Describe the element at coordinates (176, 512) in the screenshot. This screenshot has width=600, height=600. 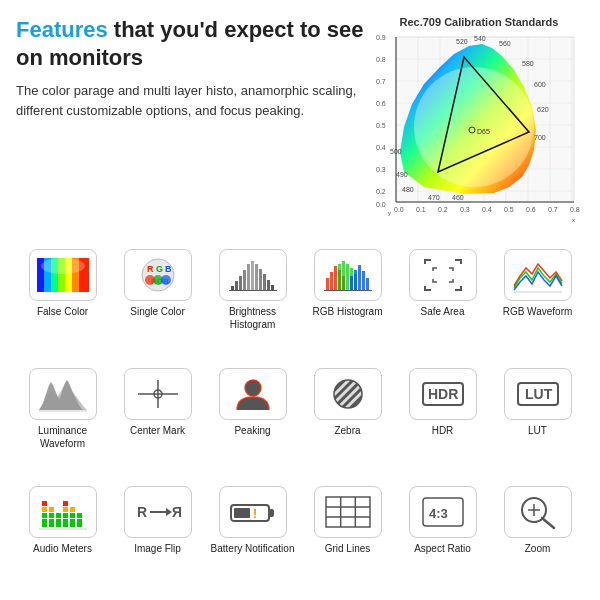
I see `svg-text: R` at that location.